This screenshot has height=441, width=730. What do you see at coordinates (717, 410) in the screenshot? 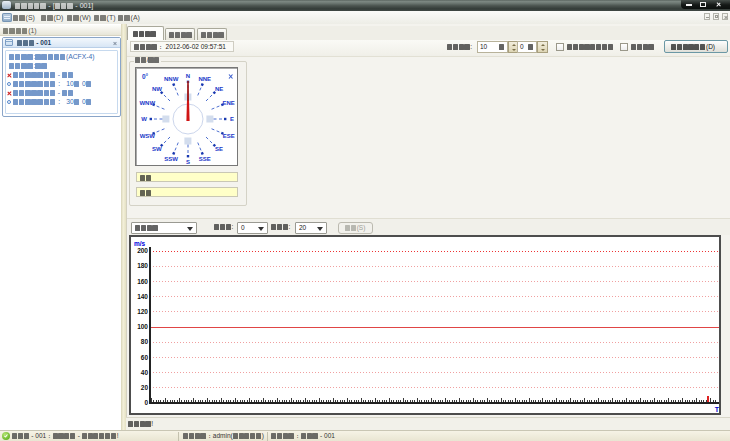
I see `svg-text: T` at bounding box center [717, 410].